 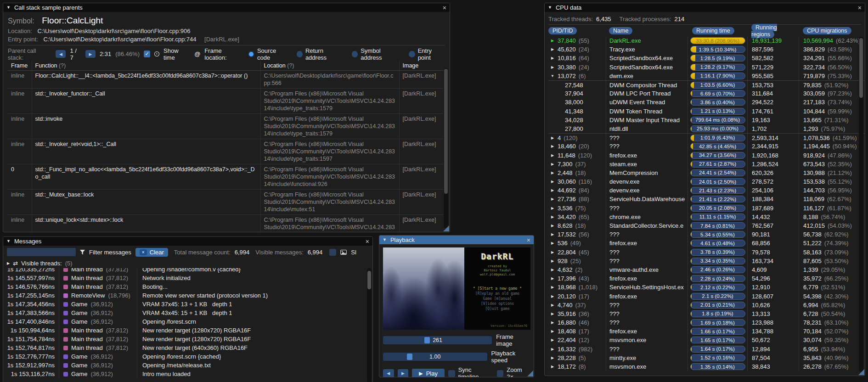 I want to click on function-column-header: Function (?), so click(x=146, y=66).